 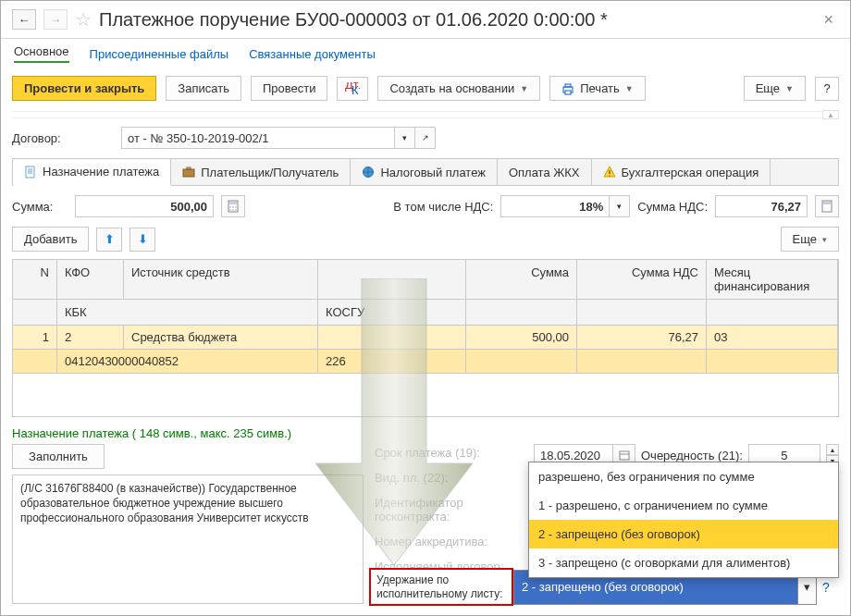 What do you see at coordinates (690, 172) in the screenshot?
I see `tab-accounting-label: Бухгалтерская операция` at bounding box center [690, 172].